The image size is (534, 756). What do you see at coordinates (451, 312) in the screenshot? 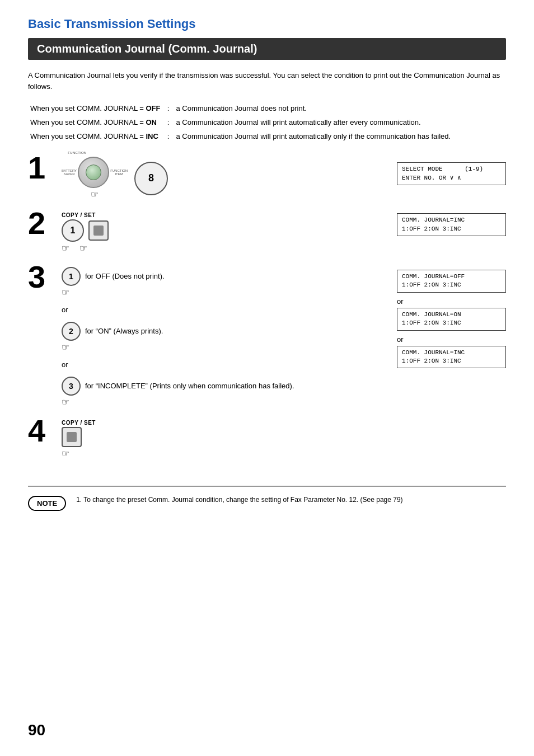
I see `steps-right: SELECT MODE (1-9) ENTER NO. OR ∨ ∧ COMM.…` at bounding box center [451, 312].